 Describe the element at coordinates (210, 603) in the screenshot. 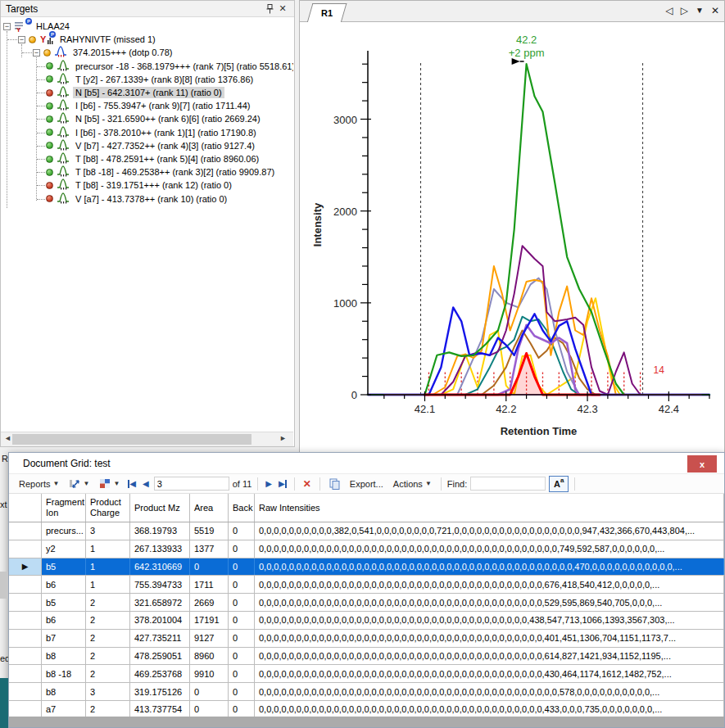

I see `grid-cell-area: 2669` at that location.